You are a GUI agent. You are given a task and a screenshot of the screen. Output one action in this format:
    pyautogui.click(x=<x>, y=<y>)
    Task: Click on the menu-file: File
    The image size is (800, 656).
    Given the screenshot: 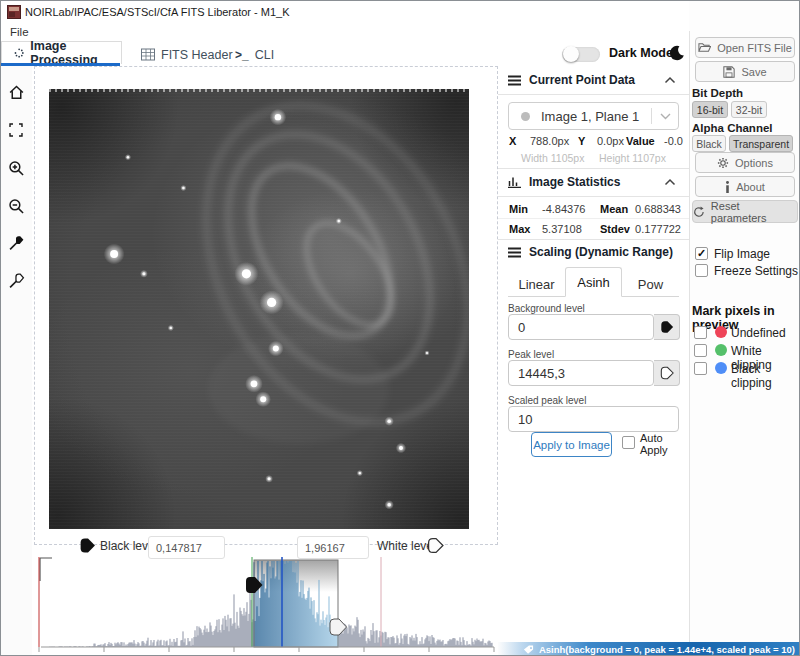 What is the action you would take?
    pyautogui.click(x=20, y=32)
    